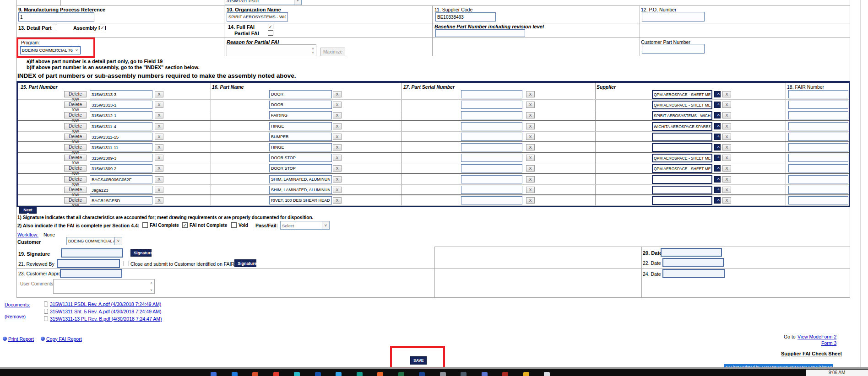 The height and width of the screenshot is (376, 868). Describe the element at coordinates (693, 263) in the screenshot. I see `date22-input` at that location.